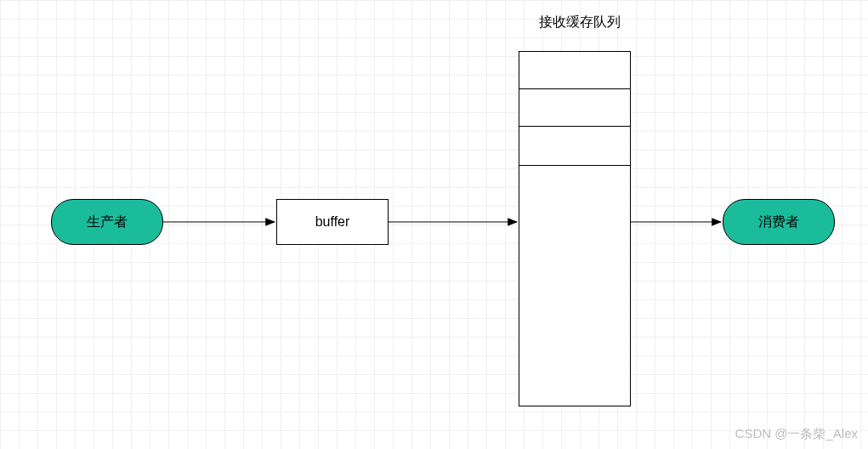  What do you see at coordinates (580, 22) in the screenshot?
I see `queue-title: 接收缓存队列` at bounding box center [580, 22].